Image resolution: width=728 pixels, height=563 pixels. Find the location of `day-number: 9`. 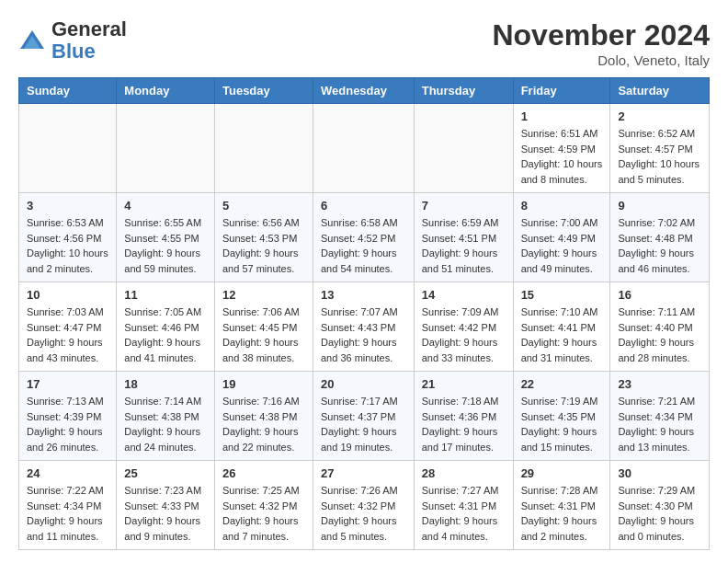

day-number: 9 is located at coordinates (660, 206).